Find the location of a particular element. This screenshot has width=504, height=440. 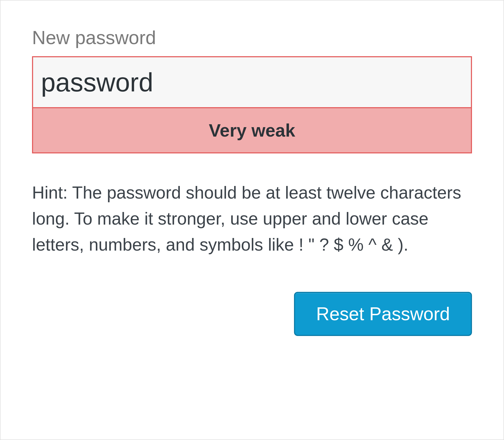

new-password-input is located at coordinates (252, 82).